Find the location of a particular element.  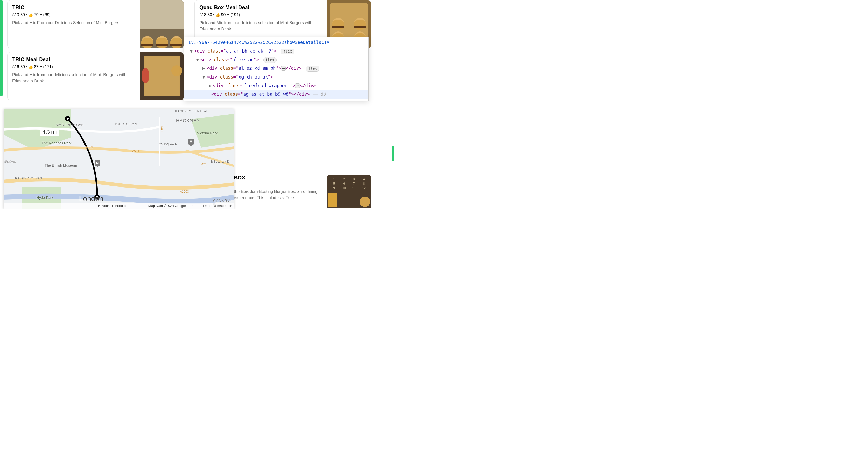

menu-item-title: TRIO Meal Deal is located at coordinates (74, 59).